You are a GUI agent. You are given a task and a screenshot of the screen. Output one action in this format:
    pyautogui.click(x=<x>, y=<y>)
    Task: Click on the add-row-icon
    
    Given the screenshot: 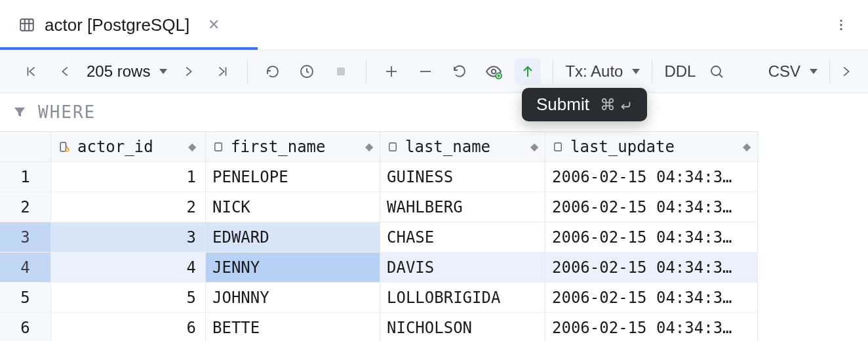 What is the action you would take?
    pyautogui.click(x=391, y=71)
    